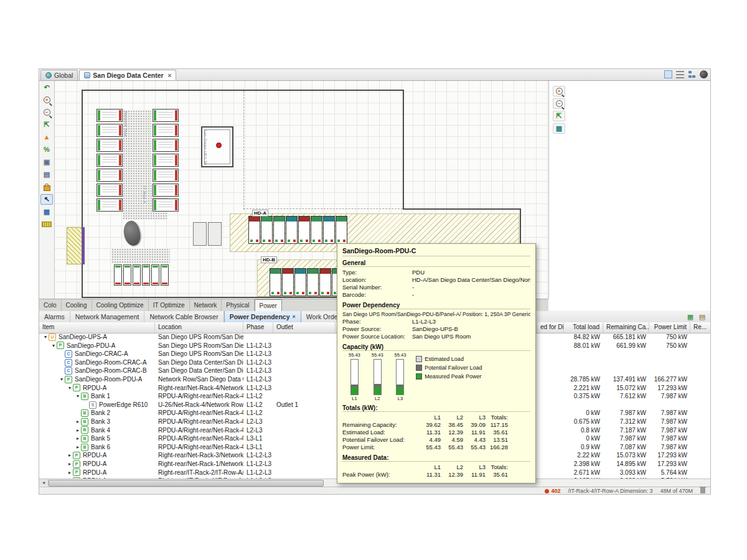 This screenshot has height=560, width=747. What do you see at coordinates (121, 305) in the screenshot?
I see `canvas-tab-cooling-optimize: Cooling Optimize` at bounding box center [121, 305].